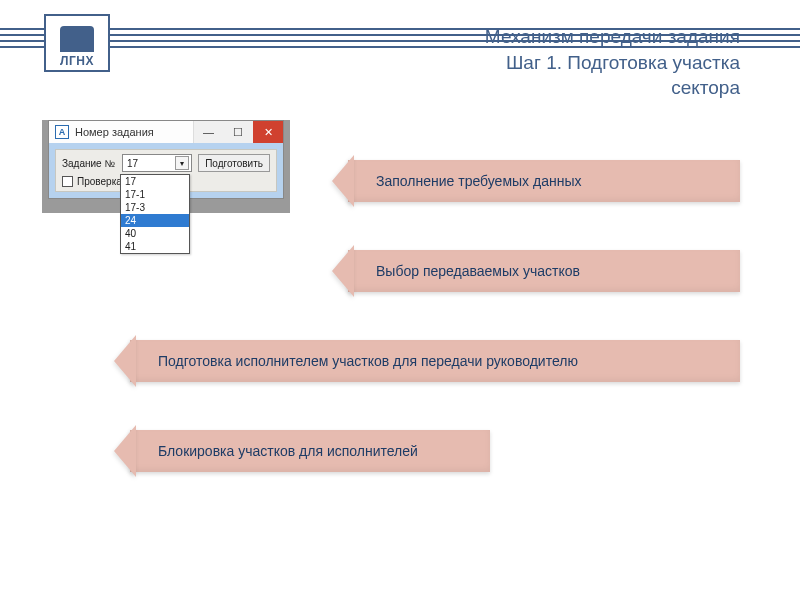  Describe the element at coordinates (585, 62) in the screenshot. I see `page-title: Механизм передачи задания Шаг 1. Подгото…` at that location.